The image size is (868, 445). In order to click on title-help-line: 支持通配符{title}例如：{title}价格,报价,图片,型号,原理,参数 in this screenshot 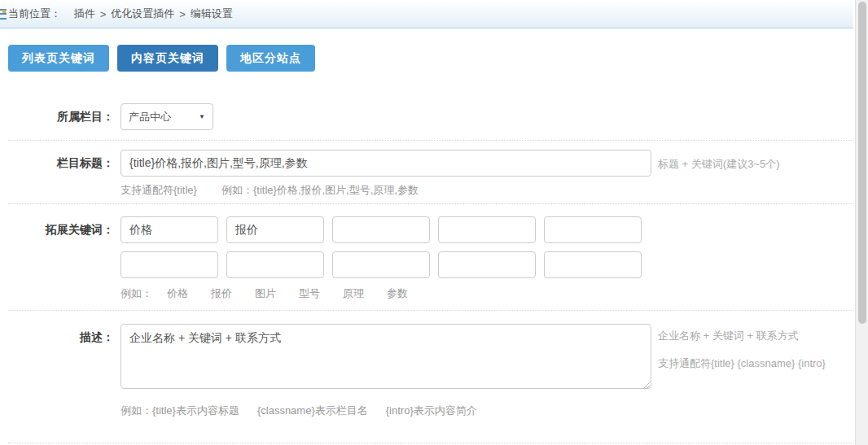, I will do `click(450, 190)`.